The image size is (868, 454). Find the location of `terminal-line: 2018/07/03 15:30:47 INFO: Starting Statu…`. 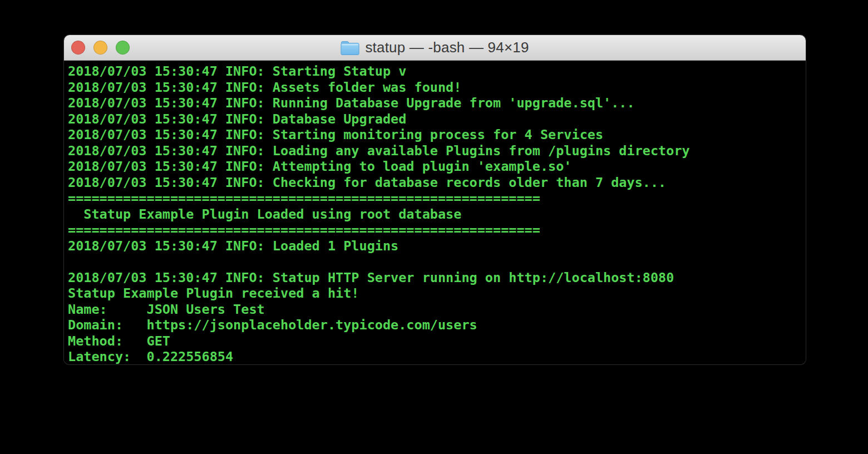

terminal-line: 2018/07/03 15:30:47 INFO: Starting Statu… is located at coordinates (437, 71).